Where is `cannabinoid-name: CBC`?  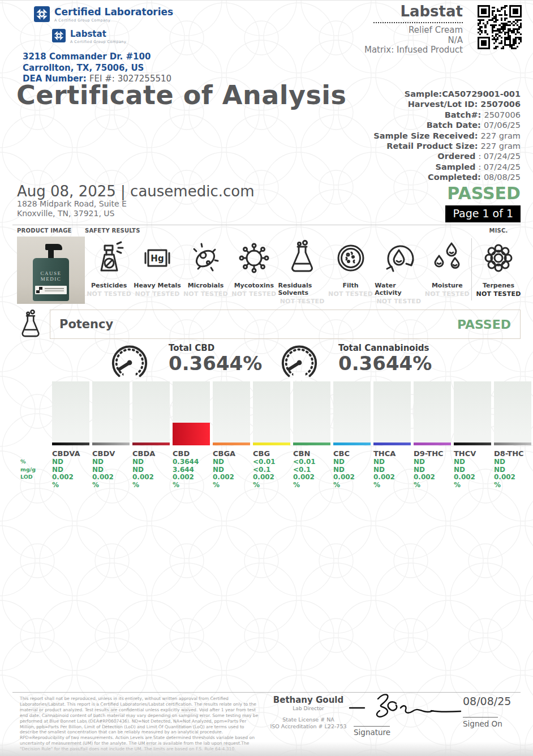
cannabinoid-name: CBC is located at coordinates (352, 454).